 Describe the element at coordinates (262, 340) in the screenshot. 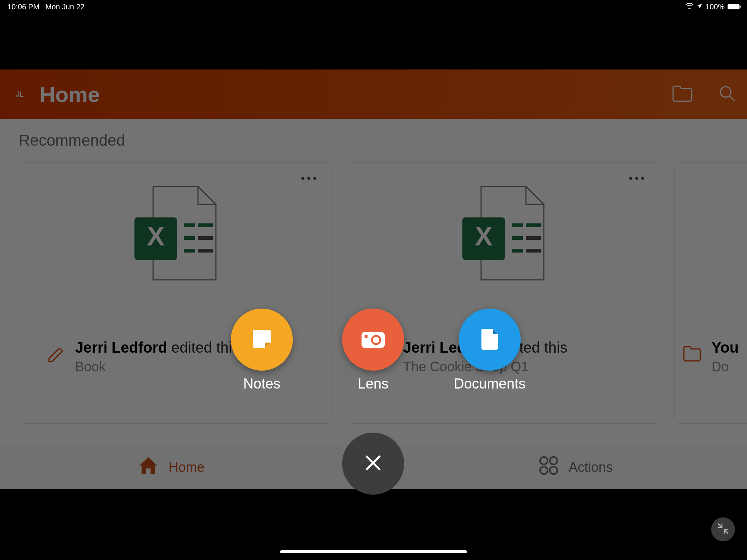

I see `notes-icon` at that location.